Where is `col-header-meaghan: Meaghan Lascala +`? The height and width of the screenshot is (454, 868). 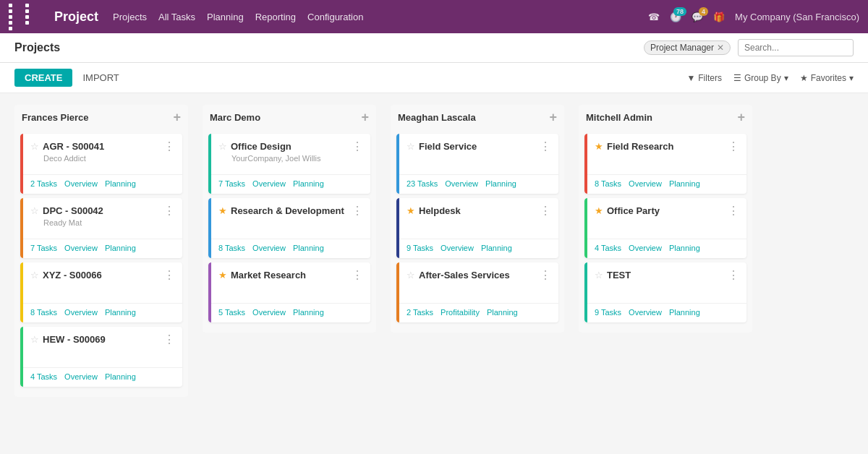 col-header-meaghan: Meaghan Lascala + is located at coordinates (477, 117).